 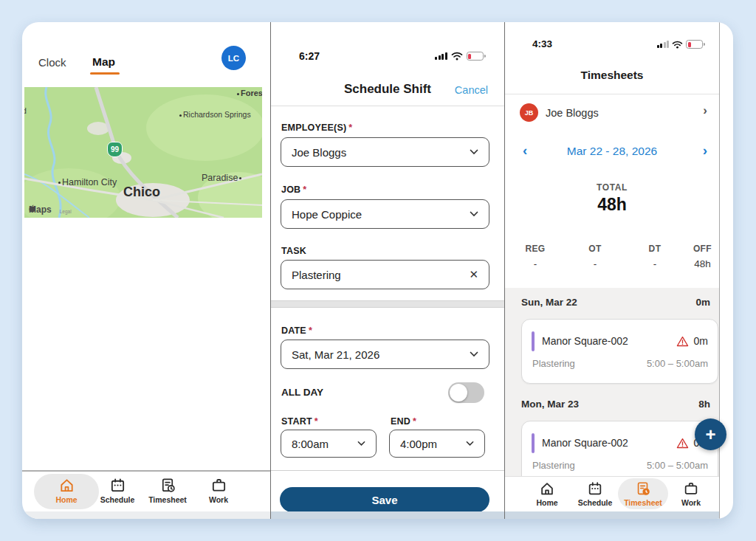 I want to click on employees-select: Joe Bloggs, so click(x=385, y=152).